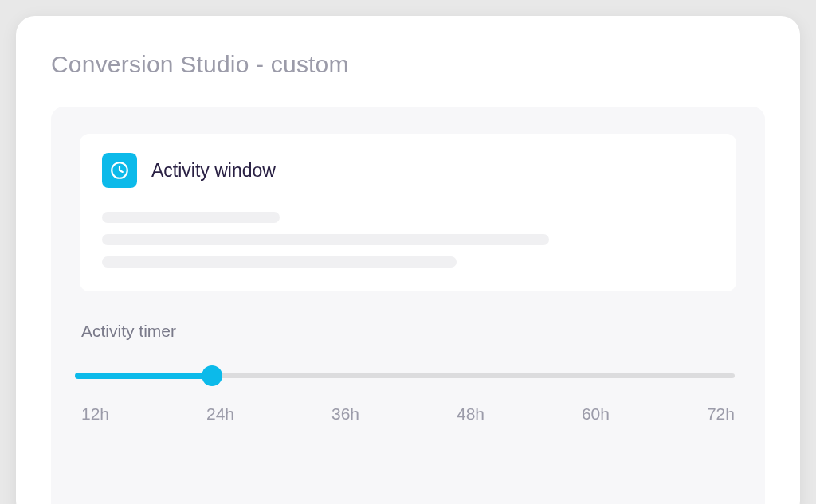 The height and width of the screenshot is (504, 816). I want to click on slider-tick: 72h, so click(720, 414).